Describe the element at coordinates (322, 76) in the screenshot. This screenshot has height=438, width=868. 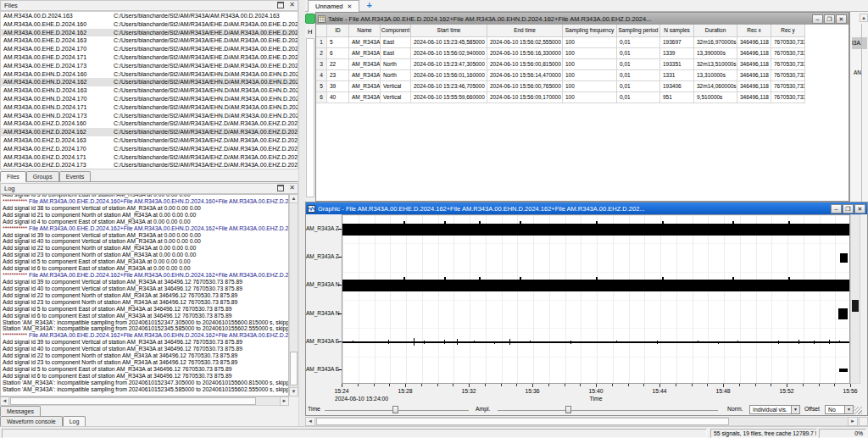
I see `row-number: 4` at that location.